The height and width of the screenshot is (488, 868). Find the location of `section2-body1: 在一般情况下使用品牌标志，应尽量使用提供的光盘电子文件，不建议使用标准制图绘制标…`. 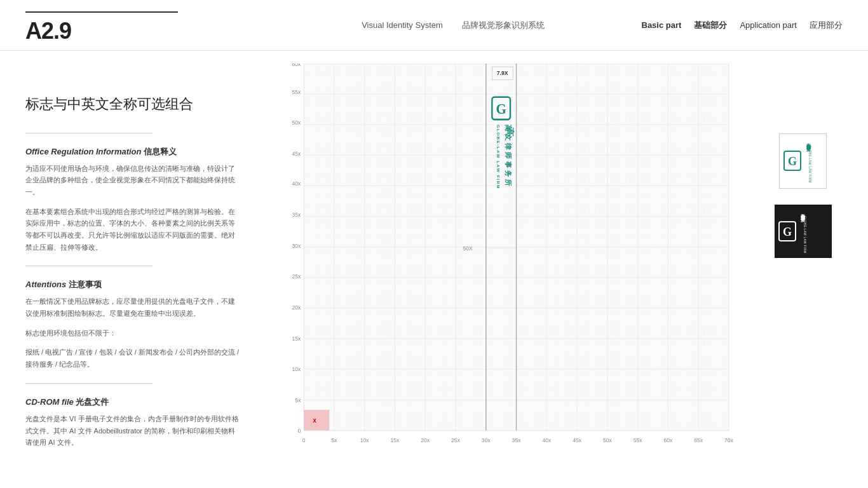

section2-body1: 在一般情况下使用品牌标志，应尽量使用提供的光盘电子文件，不建议使用标准制图绘制标… is located at coordinates (133, 308).